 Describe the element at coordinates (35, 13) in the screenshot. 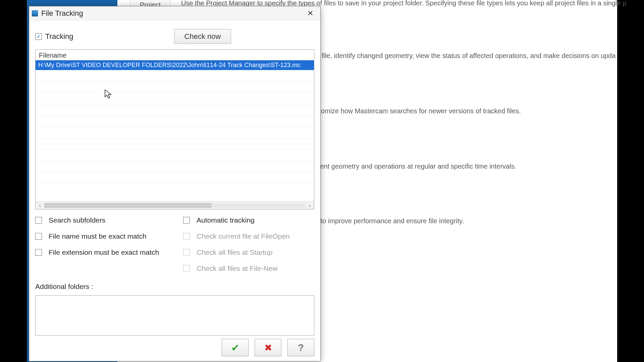

I see `app-icon` at that location.